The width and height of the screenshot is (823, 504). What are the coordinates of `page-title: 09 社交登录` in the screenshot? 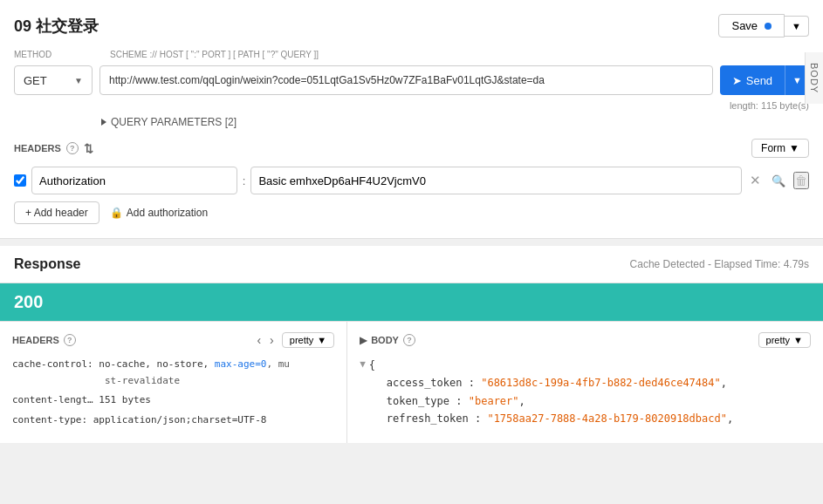 It's located at (56, 26).